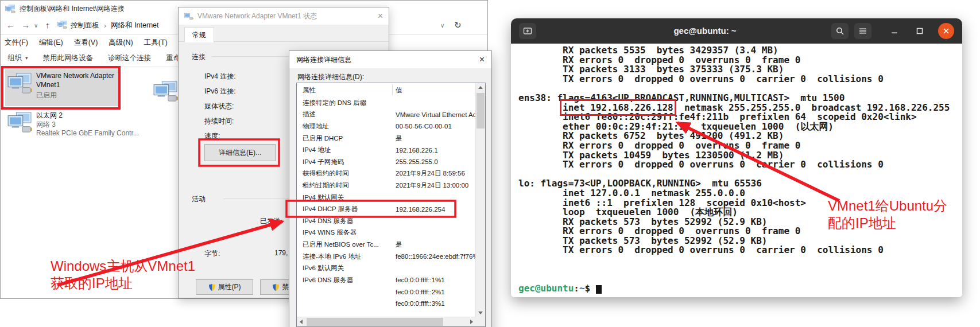 This screenshot has width=980, height=327. I want to click on details-button-label: 详细信息(E)..., so click(240, 153).